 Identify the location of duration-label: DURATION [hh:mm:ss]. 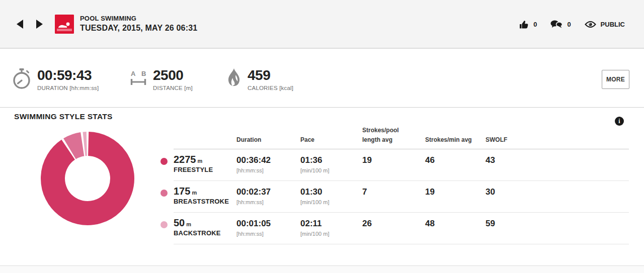
(68, 88).